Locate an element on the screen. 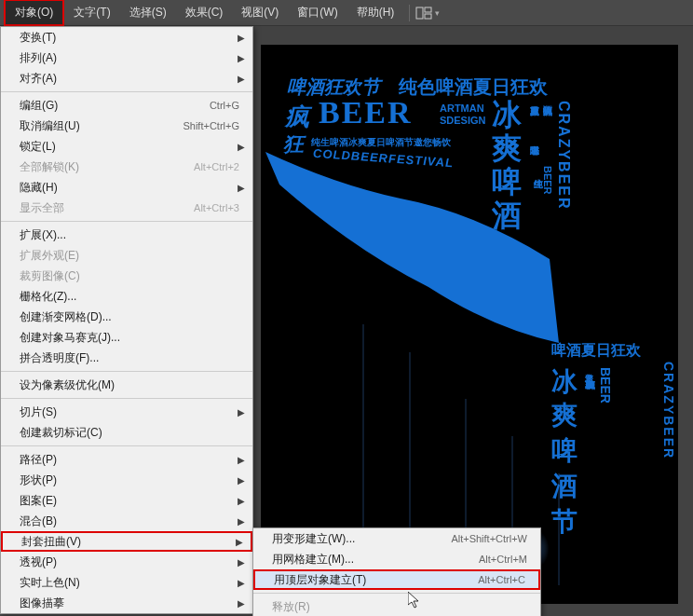 The image size is (693, 616). menu-window: 窗口(W) is located at coordinates (317, 13).